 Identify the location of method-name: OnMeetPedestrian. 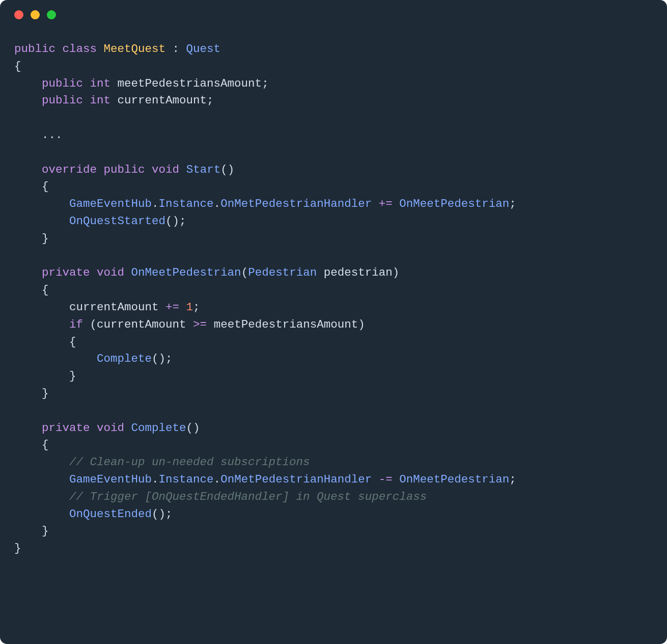
(186, 273).